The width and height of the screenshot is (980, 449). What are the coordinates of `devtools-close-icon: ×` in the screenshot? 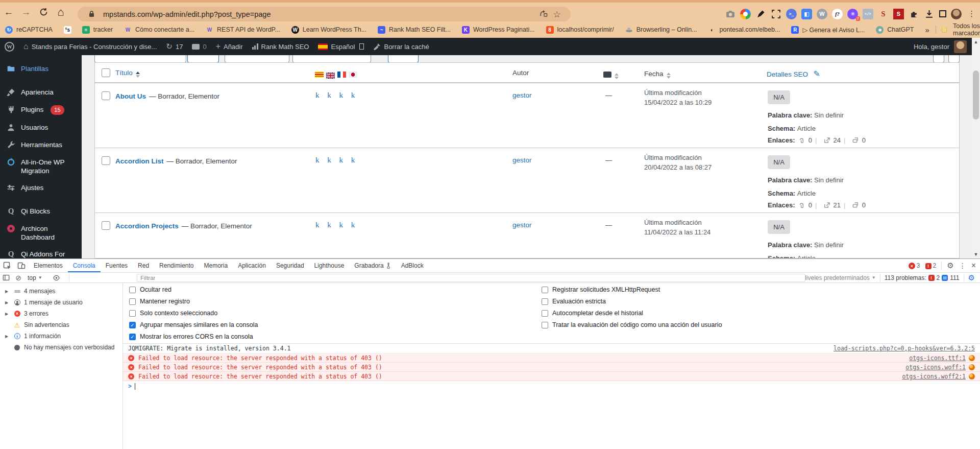 It's located at (974, 266).